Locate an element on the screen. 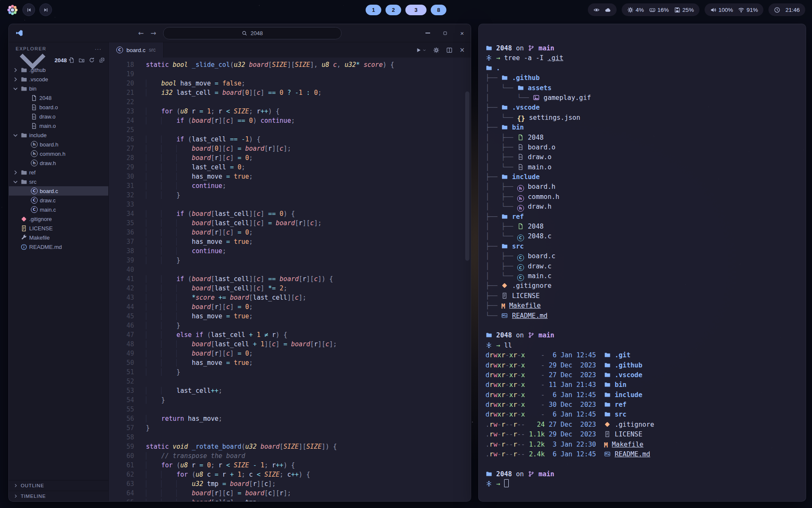  file-row-src: src is located at coordinates (58, 182).